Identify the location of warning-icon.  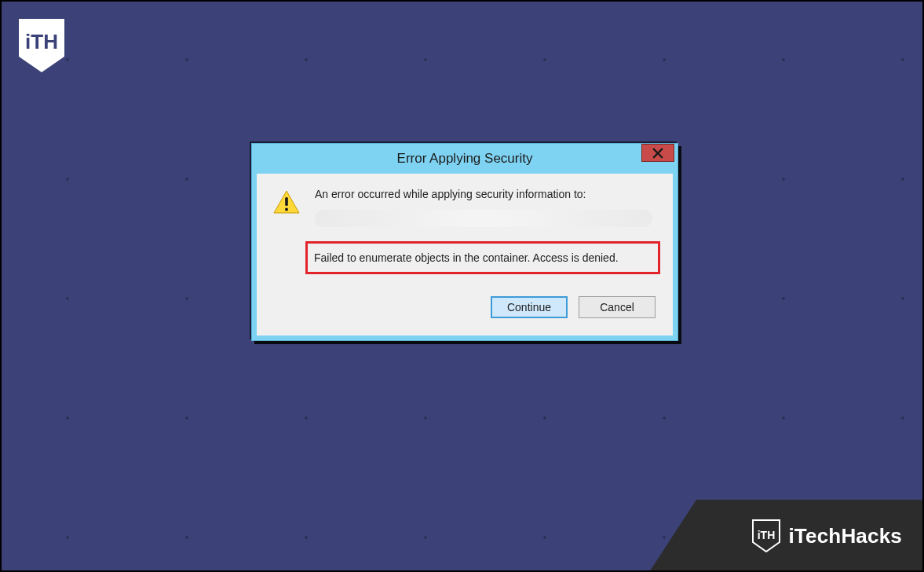
(287, 203).